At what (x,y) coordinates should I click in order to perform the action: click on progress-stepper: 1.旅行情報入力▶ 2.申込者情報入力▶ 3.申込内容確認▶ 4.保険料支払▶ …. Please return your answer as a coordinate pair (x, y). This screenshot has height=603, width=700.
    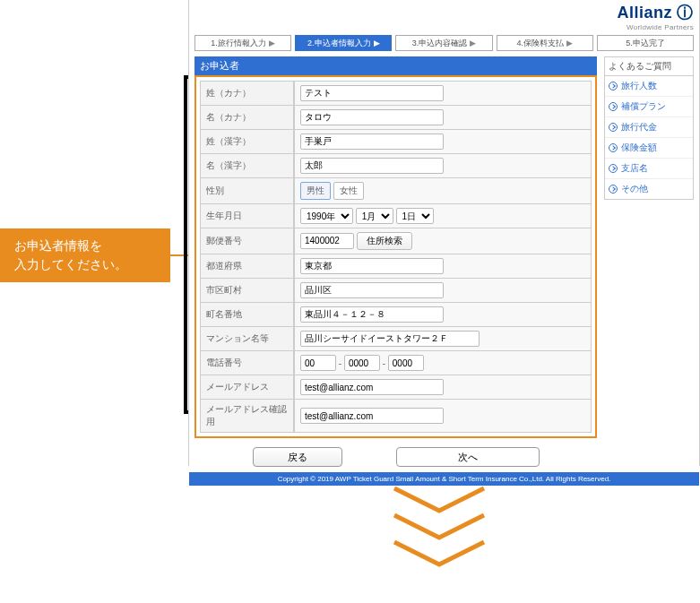
    Looking at the image, I should click on (445, 43).